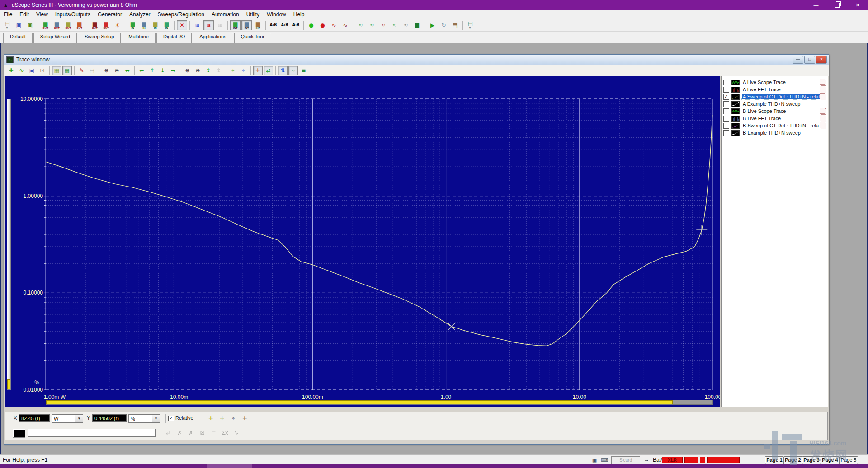 The image size is (868, 468). Describe the element at coordinates (79, 418) in the screenshot. I see `chevron-down-icon: ▼` at that location.